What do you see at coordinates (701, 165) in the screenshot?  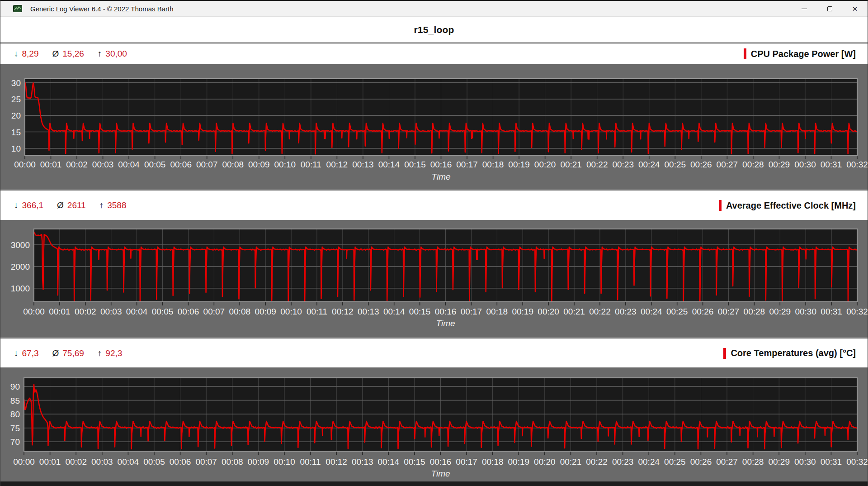 I see `x-axis-label: 00:26` at bounding box center [701, 165].